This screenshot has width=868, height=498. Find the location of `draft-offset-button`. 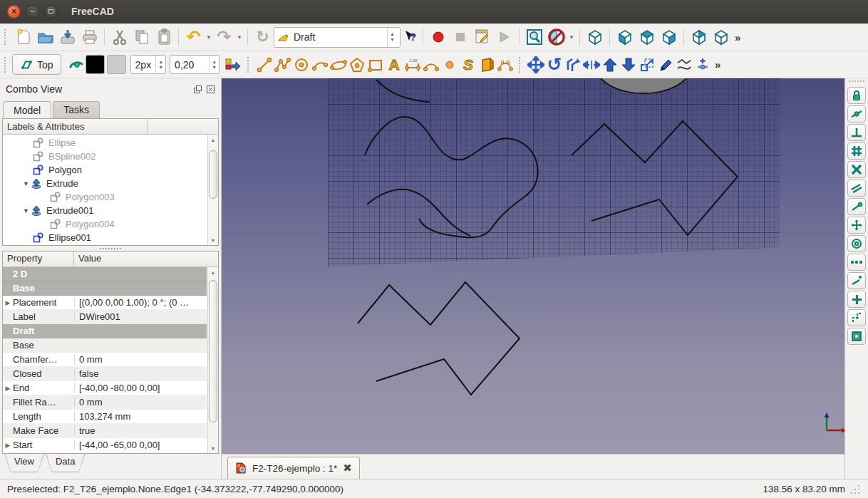

draft-offset-button is located at coordinates (573, 64).